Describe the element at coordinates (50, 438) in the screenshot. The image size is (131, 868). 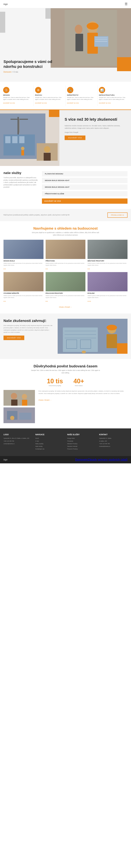
I see `footer-nav-link: Domů` at that location.